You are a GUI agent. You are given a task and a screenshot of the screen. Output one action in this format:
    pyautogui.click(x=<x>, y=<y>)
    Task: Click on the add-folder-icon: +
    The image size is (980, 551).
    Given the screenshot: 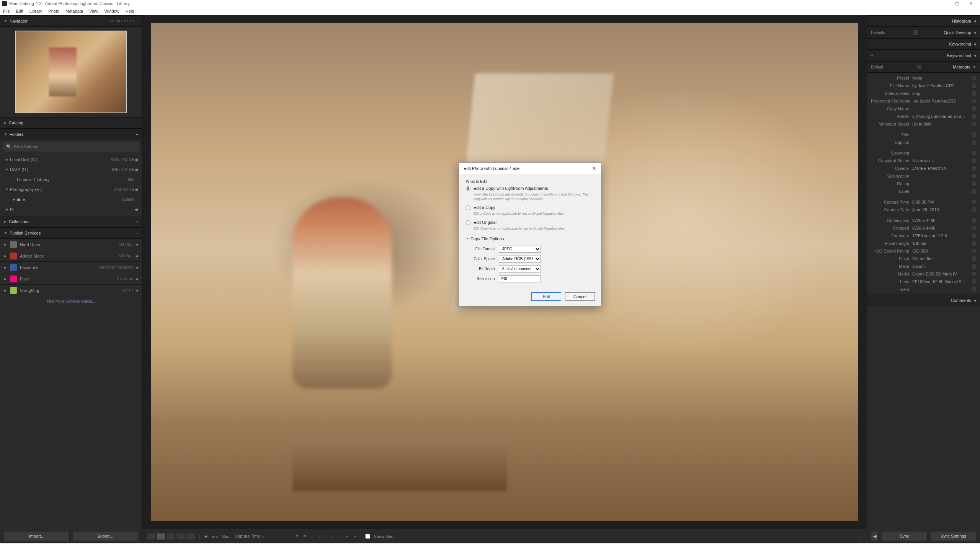 What is the action you would take?
    pyautogui.click(x=137, y=134)
    